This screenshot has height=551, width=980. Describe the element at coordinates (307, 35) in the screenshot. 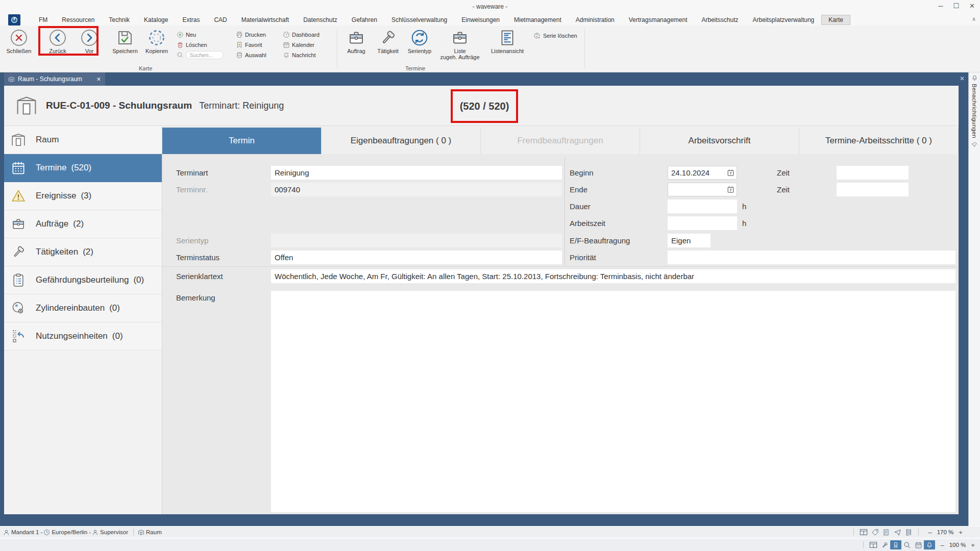

I see `dashboard-button: Dashboard` at that location.